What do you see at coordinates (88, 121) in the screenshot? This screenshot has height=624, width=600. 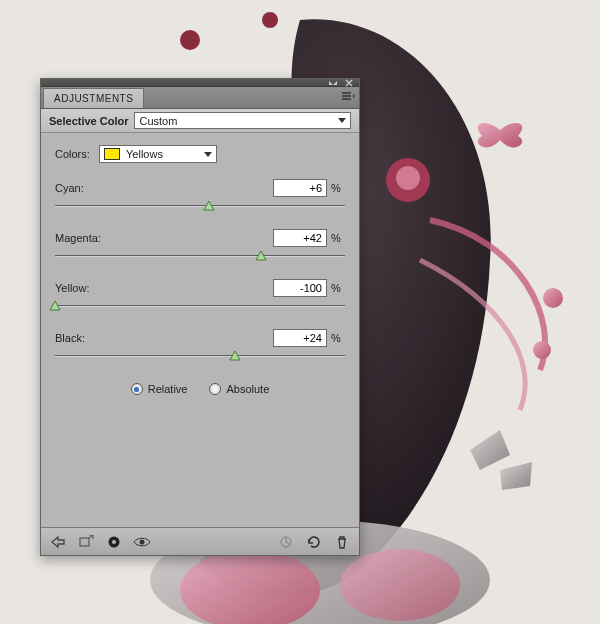 I see `adjustment-title: Selective Color` at bounding box center [88, 121].